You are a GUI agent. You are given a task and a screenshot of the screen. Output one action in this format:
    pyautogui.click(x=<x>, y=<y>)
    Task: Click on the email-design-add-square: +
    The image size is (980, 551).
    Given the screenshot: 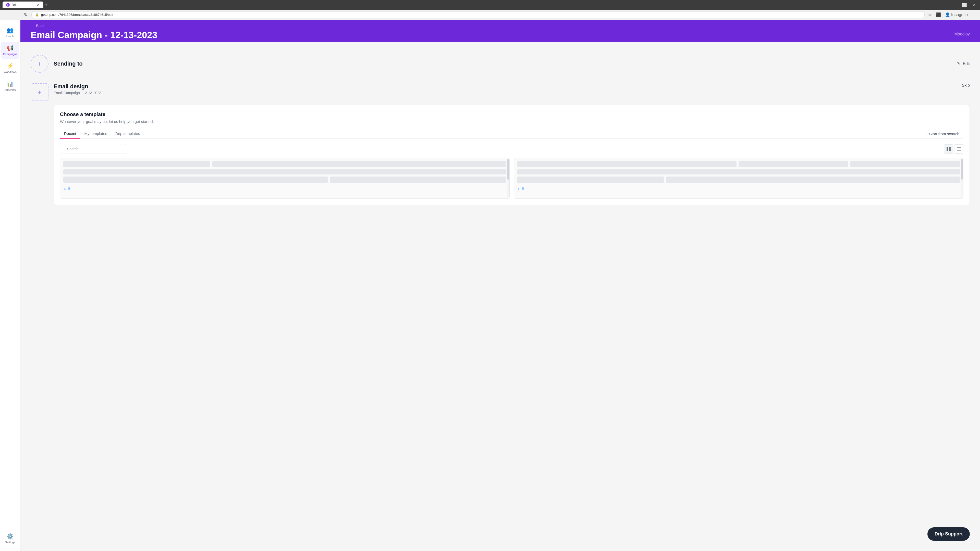 What is the action you would take?
    pyautogui.click(x=40, y=92)
    